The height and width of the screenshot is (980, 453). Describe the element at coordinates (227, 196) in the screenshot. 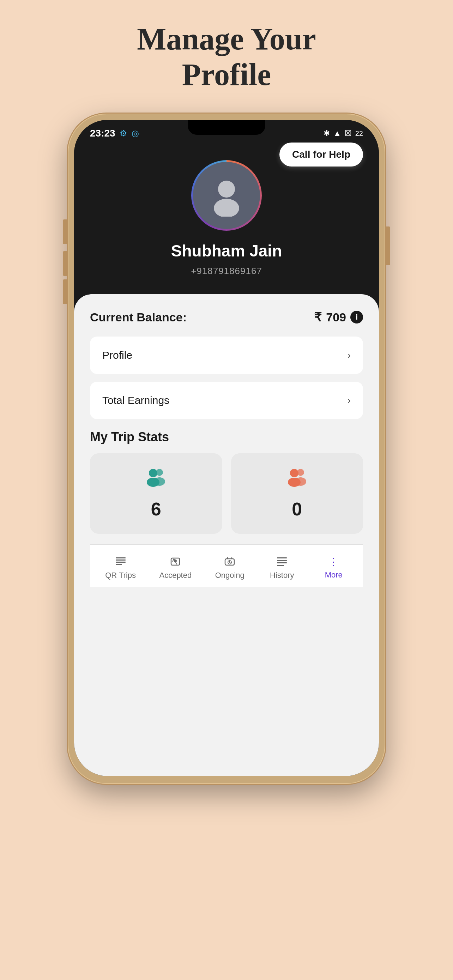

I see `avatar-container` at that location.